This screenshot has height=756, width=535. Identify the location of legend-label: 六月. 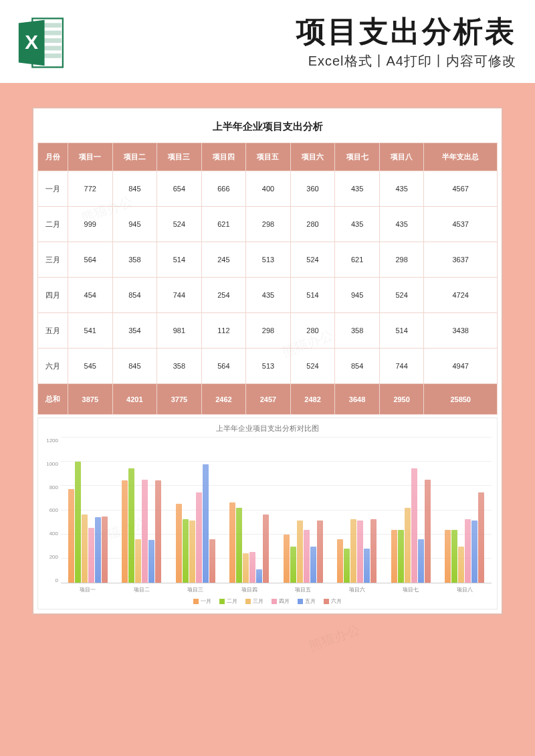
(336, 601).